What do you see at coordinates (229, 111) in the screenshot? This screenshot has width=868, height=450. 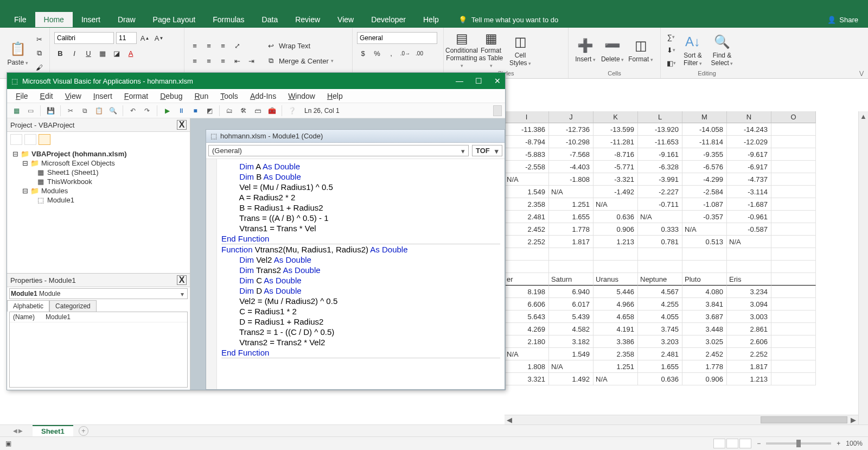 I see `project-explorer-icon: 🗂` at bounding box center [229, 111].